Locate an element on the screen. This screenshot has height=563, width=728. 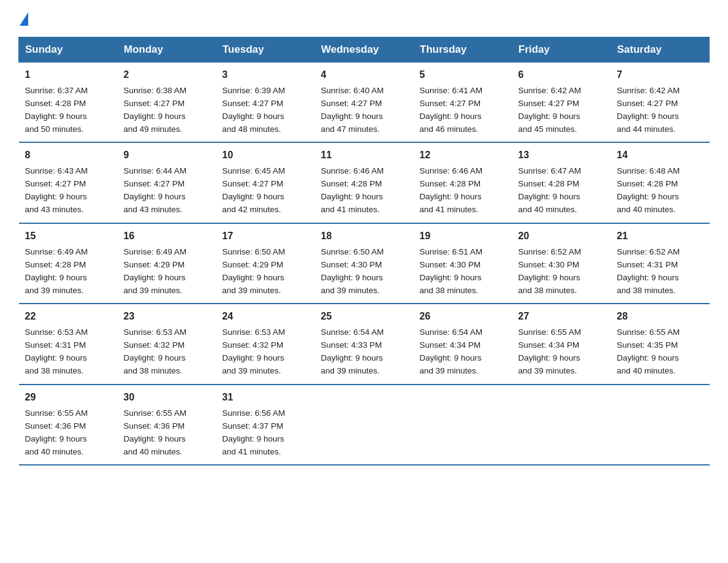
day-number: 29 is located at coordinates (69, 397).